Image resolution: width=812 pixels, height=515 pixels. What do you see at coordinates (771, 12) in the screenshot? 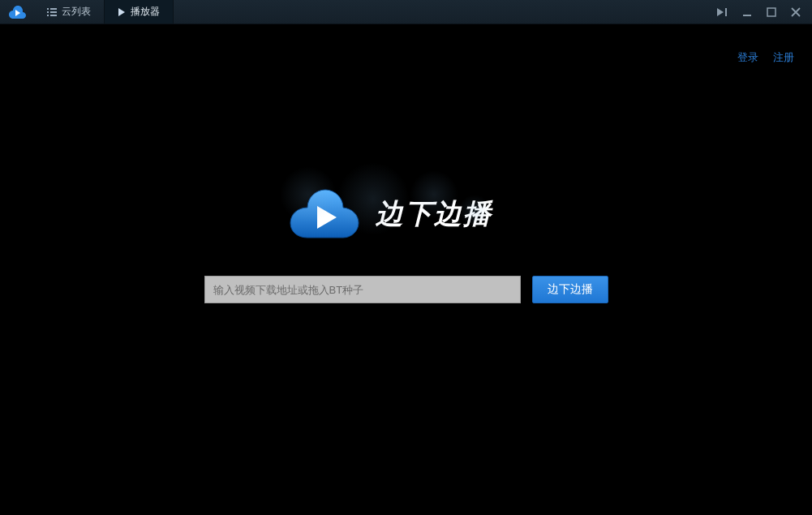
I see `maximize-button` at bounding box center [771, 12].